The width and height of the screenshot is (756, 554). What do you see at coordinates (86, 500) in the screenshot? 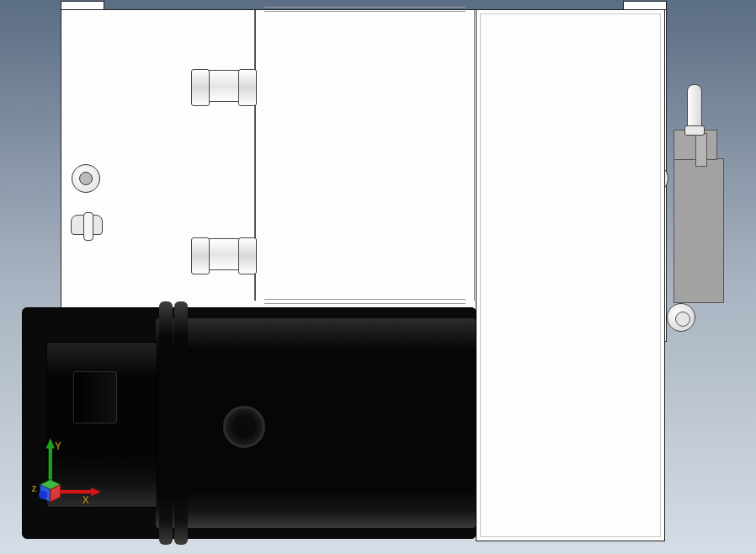
I see `axis-label-x: X` at bounding box center [86, 500].